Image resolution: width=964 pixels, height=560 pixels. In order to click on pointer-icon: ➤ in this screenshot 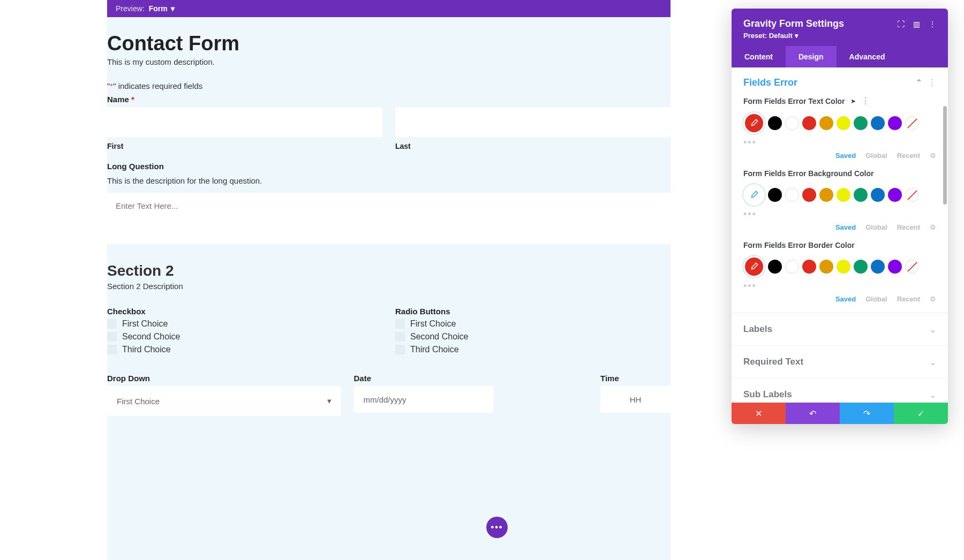, I will do `click(853, 101)`.